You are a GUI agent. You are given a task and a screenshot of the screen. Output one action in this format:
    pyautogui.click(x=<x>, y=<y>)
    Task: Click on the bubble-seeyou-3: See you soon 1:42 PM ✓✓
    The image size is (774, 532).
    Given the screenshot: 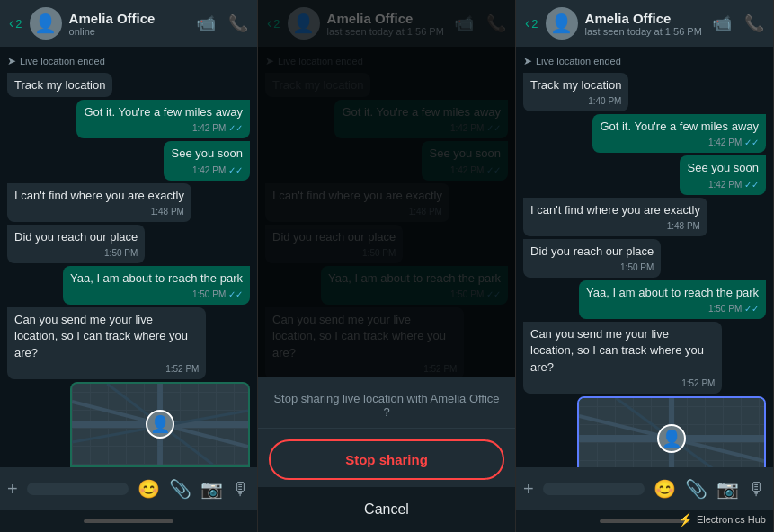 What is the action you would take?
    pyautogui.click(x=723, y=174)
    